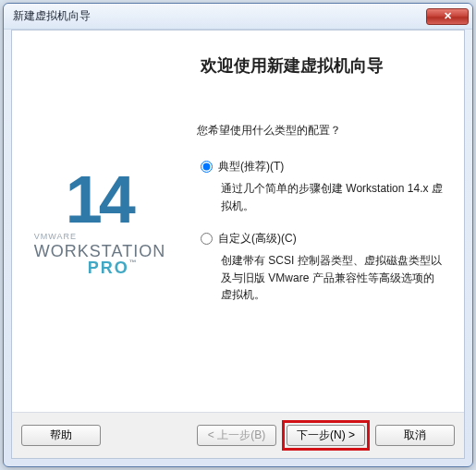 Image resolution: width=476 pixels, height=470 pixels. What do you see at coordinates (257, 238) in the screenshot?
I see `option-custom-label: 自定义(高级)(C)` at bounding box center [257, 238].